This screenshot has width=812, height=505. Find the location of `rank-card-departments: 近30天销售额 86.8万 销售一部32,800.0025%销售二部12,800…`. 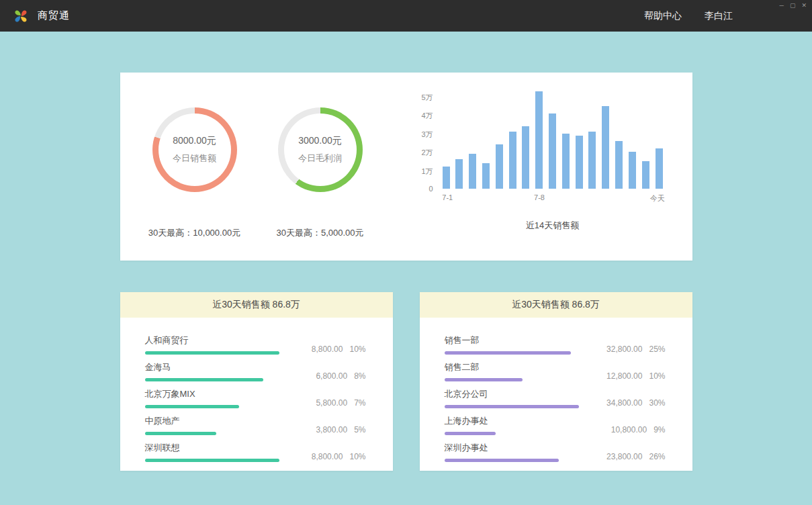

rank-card-departments: 近30天销售额 86.8万 销售一部32,800.0025%销售二部12,800… is located at coordinates (556, 381).